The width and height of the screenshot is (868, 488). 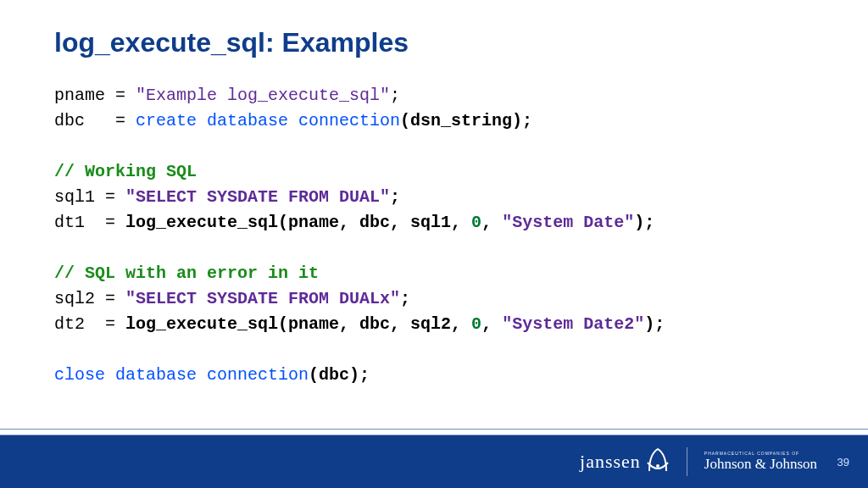 What do you see at coordinates (212, 374) in the screenshot?
I see `code-line-12: close database connection(dbc);` at bounding box center [212, 374].